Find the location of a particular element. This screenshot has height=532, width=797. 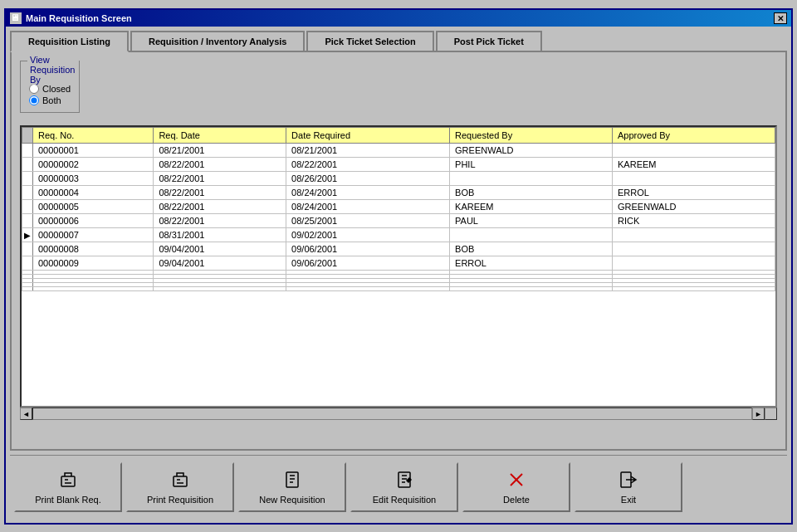

delete-icon is located at coordinates (516, 481).